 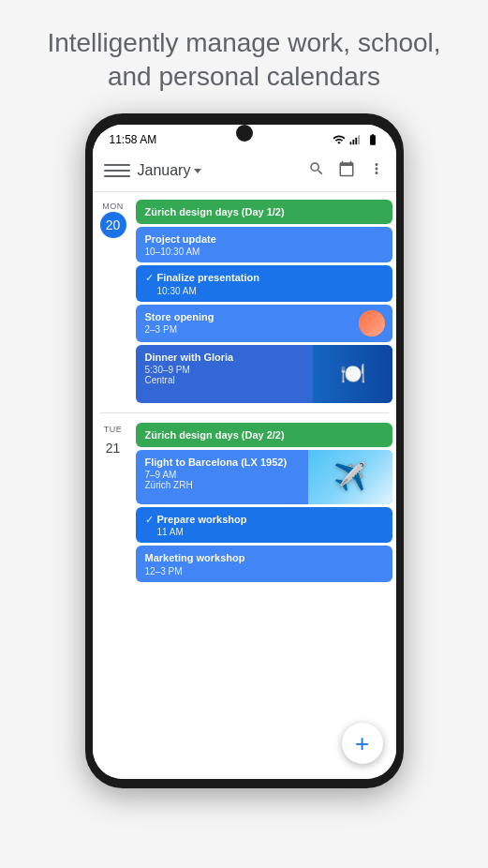 I want to click on event-time: 12–3 PM, so click(x=264, y=572).